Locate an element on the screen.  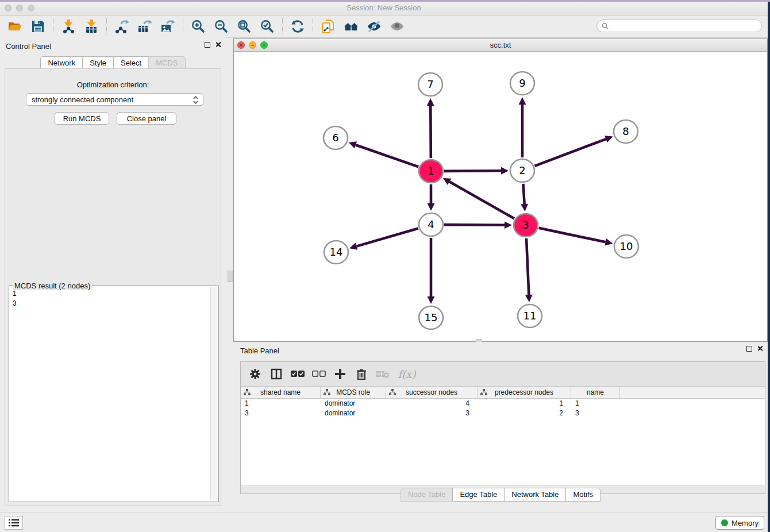
table-tab-motifs: Motifs is located at coordinates (583, 495).